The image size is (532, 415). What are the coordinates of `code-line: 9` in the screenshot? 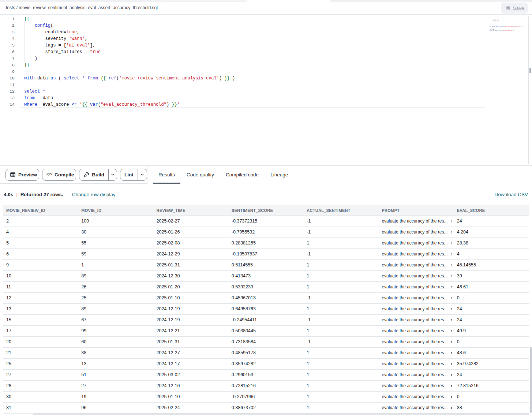 It's located at (117, 72).